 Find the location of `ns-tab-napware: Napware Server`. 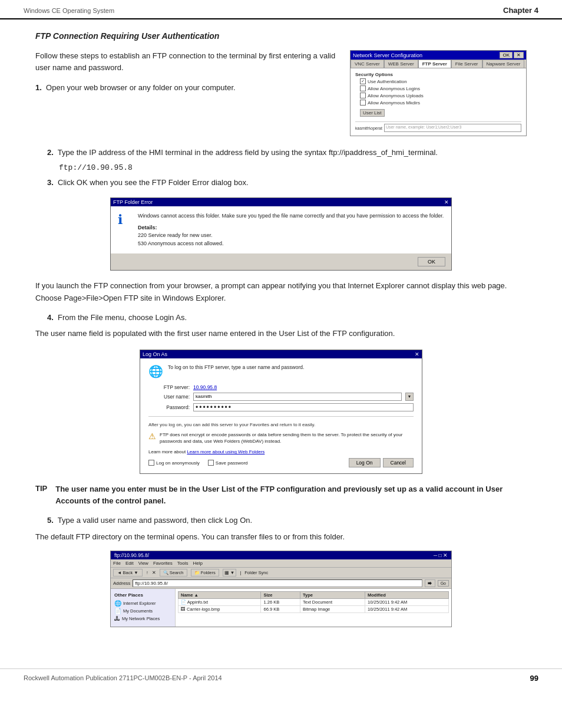

ns-tab-napware: Napware Server is located at coordinates (504, 64).